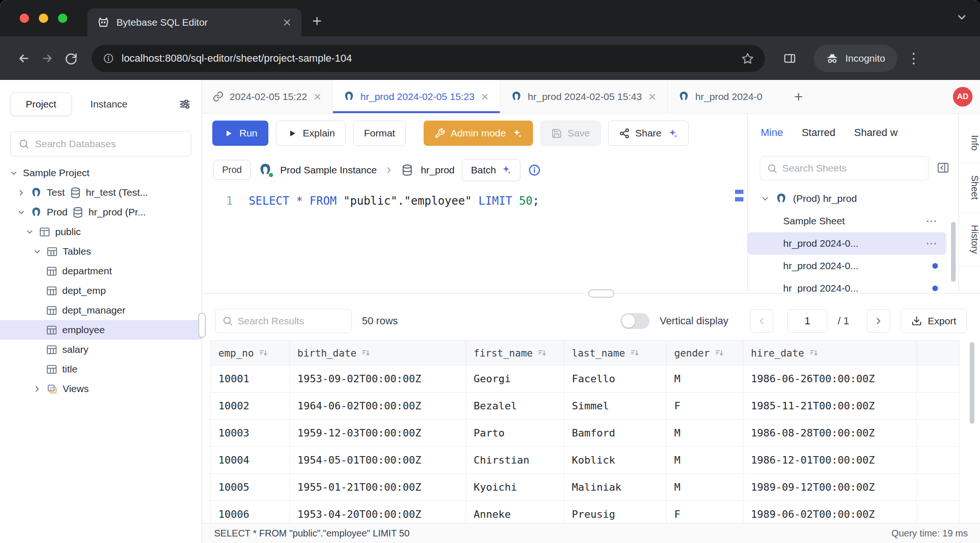 Image resolution: width=980 pixels, height=543 pixels. I want to click on table-row: 100061953-04-20T00:00:00ZAnnekePreusigF1…, so click(585, 512).